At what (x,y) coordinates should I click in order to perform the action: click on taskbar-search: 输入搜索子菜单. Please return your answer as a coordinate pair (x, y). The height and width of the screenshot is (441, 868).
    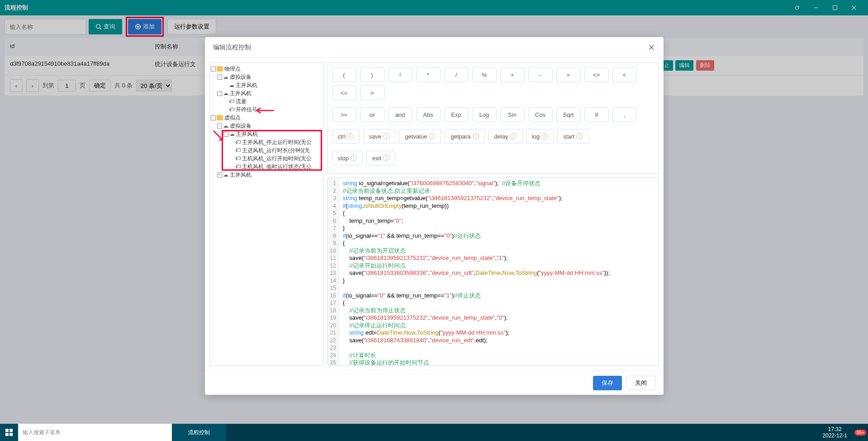
    Looking at the image, I should click on (95, 432).